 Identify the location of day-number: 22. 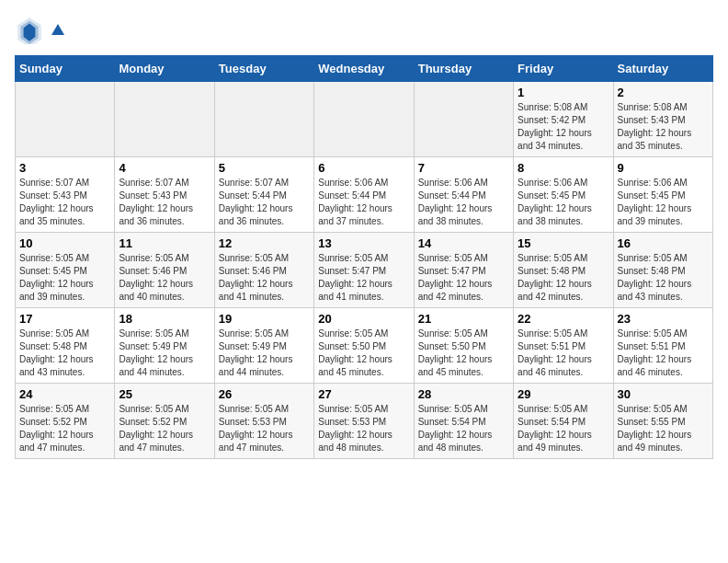
(563, 318).